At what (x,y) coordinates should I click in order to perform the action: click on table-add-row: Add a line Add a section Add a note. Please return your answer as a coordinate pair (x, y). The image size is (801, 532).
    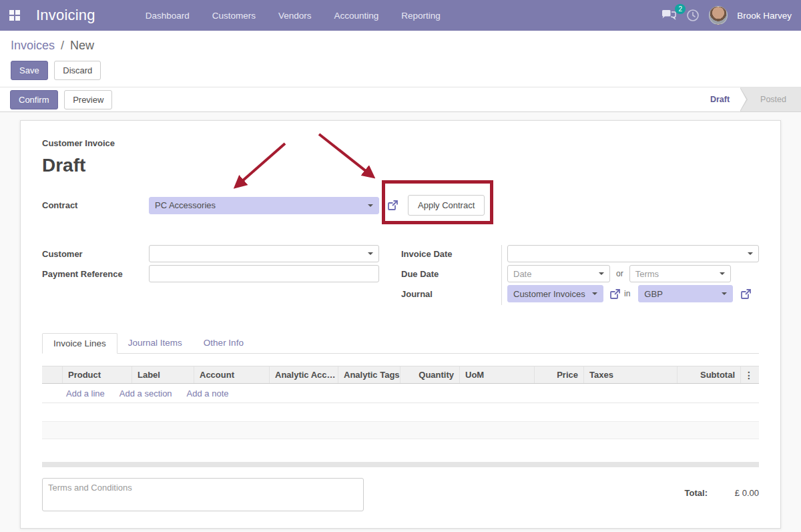
    Looking at the image, I should click on (400, 394).